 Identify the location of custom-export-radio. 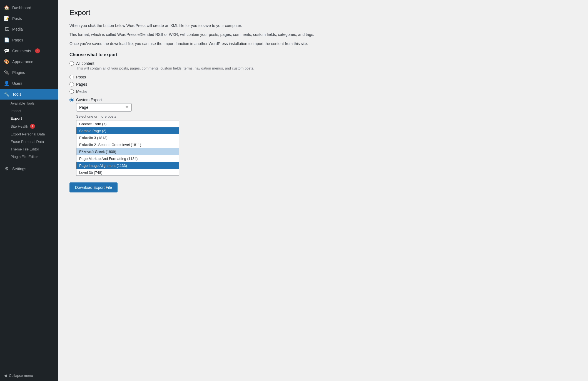
(72, 100).